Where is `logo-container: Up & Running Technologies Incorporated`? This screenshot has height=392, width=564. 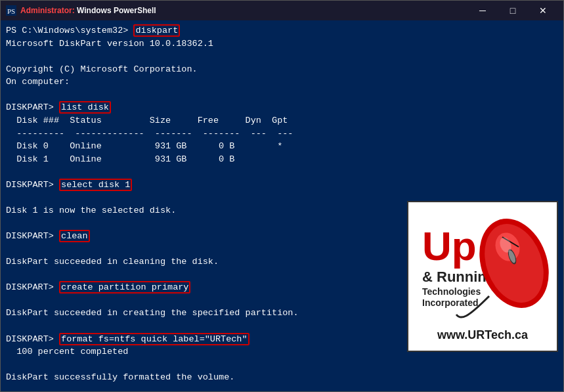
logo-container: Up & Running Technologies Incorporated is located at coordinates (483, 276).